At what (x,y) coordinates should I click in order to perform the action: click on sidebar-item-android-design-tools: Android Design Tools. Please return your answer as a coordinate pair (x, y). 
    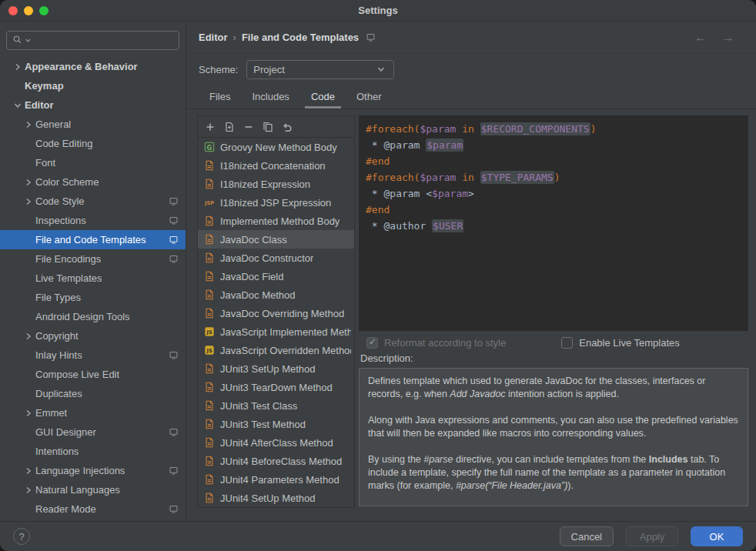
    Looking at the image, I should click on (92, 317).